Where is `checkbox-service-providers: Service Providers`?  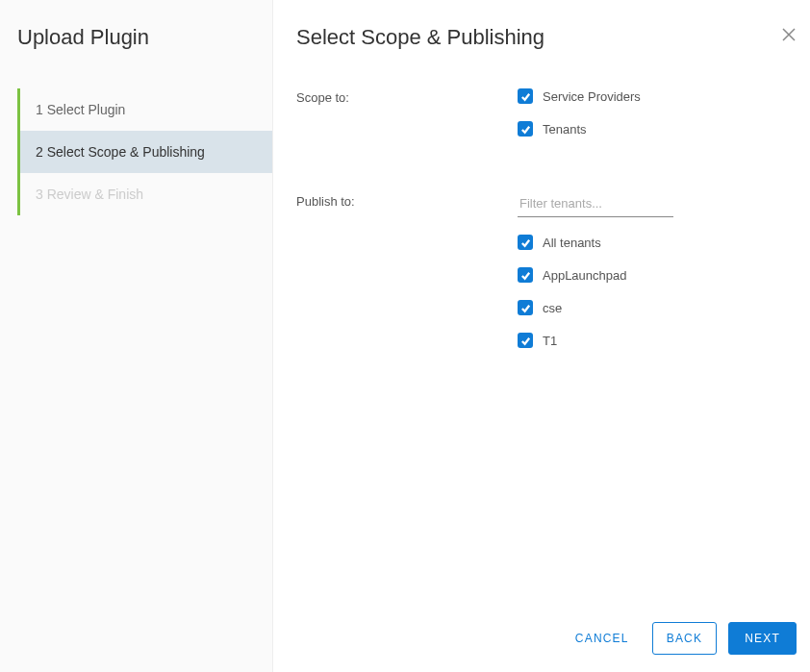
checkbox-service-providers: Service Providers is located at coordinates (657, 96).